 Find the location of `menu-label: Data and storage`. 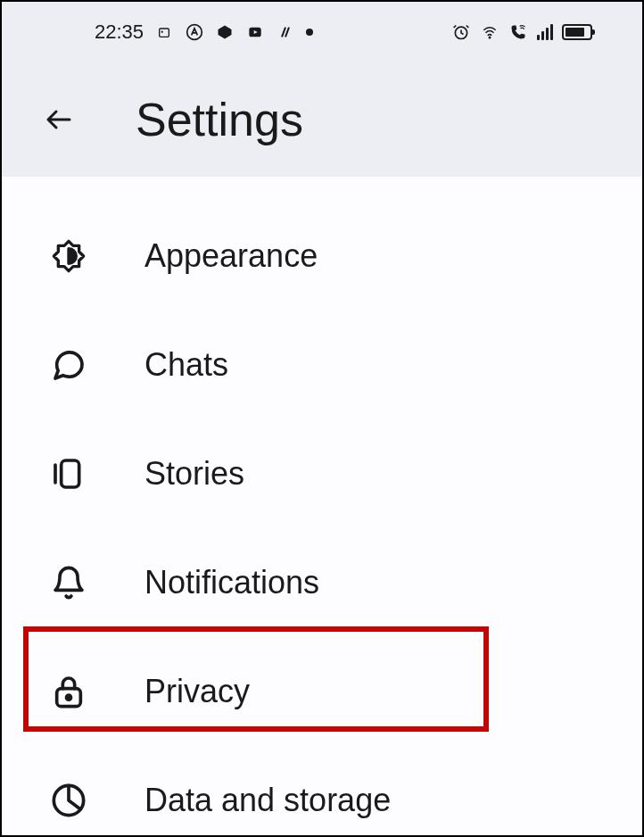

menu-label: Data and storage is located at coordinates (268, 800).